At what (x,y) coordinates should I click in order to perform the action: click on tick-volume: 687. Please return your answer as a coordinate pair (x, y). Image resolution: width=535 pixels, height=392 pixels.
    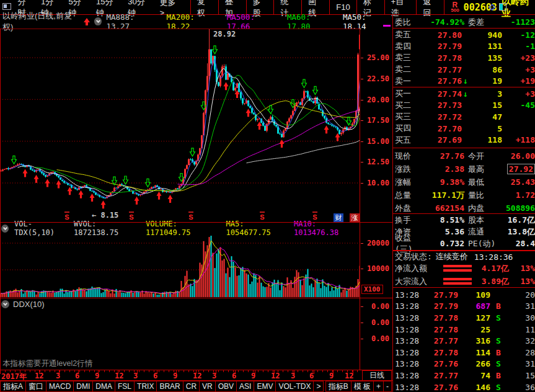
    Looking at the image, I should click on (474, 306).